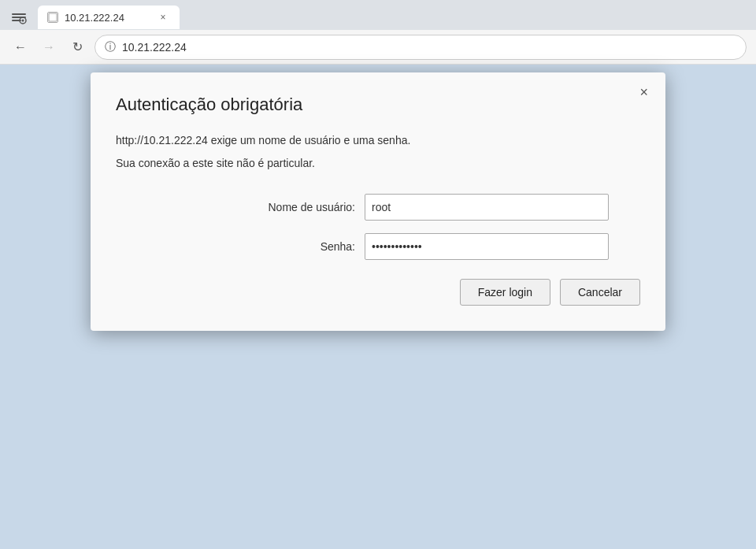 Image resolution: width=756 pixels, height=549 pixels. I want to click on browser-menu-icon, so click(19, 17).